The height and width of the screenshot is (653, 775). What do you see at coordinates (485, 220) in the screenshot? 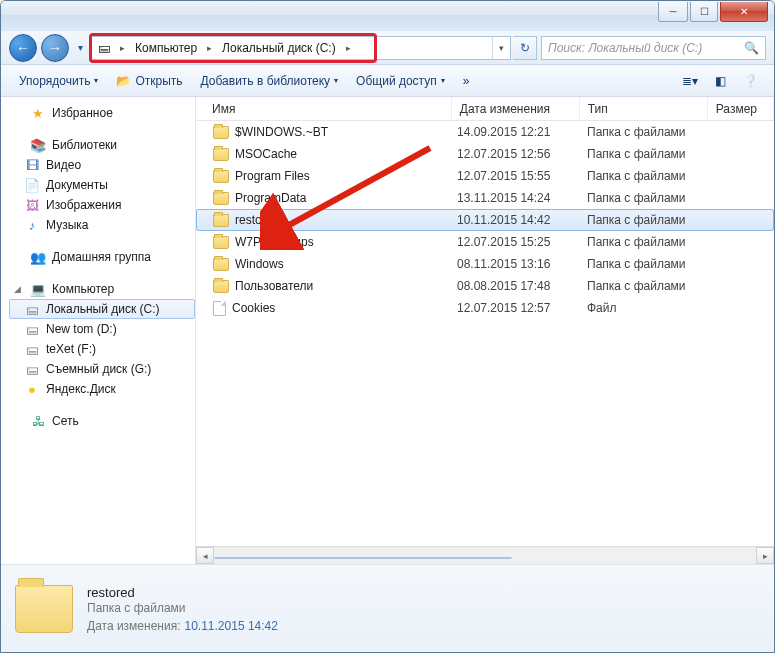
I see `file-row: restored10.11.2015 14:42Папка с файлами` at bounding box center [485, 220].